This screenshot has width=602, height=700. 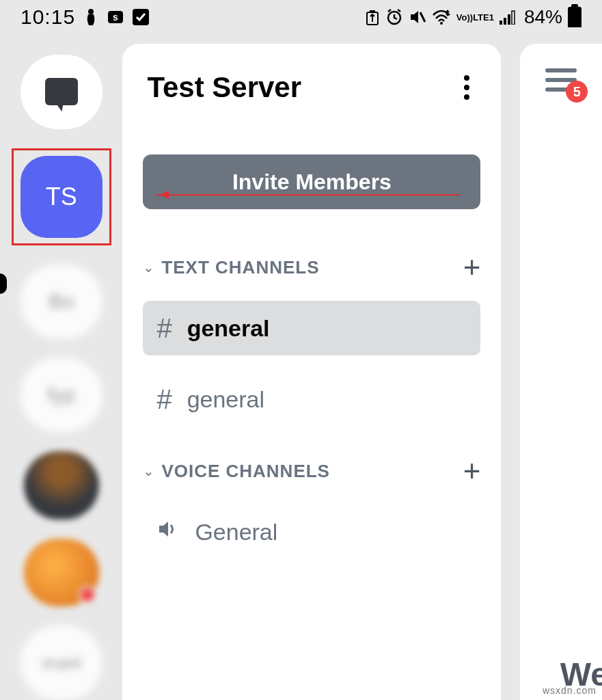 I want to click on battery-icon, so click(x=575, y=17).